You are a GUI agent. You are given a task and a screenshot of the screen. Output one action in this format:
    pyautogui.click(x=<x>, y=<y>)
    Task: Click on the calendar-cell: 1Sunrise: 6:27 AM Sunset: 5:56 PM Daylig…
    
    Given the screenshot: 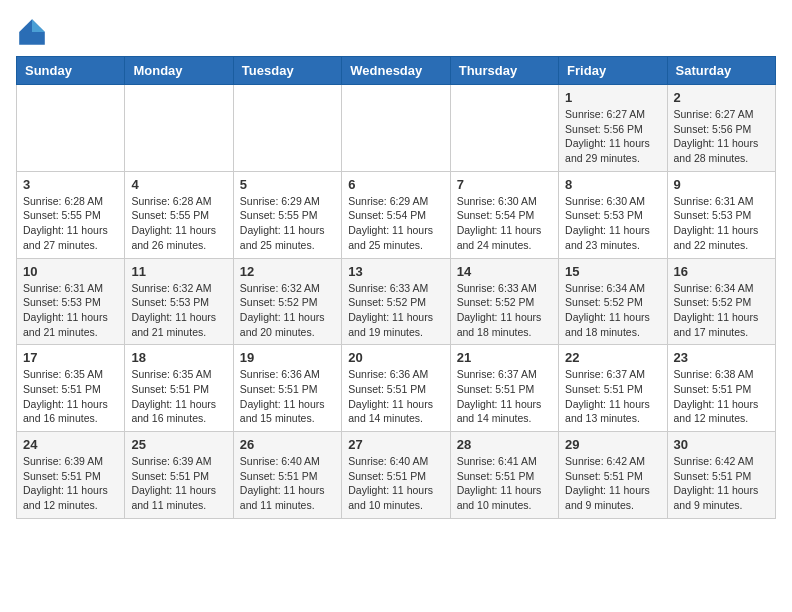 What is the action you would take?
    pyautogui.click(x=613, y=128)
    